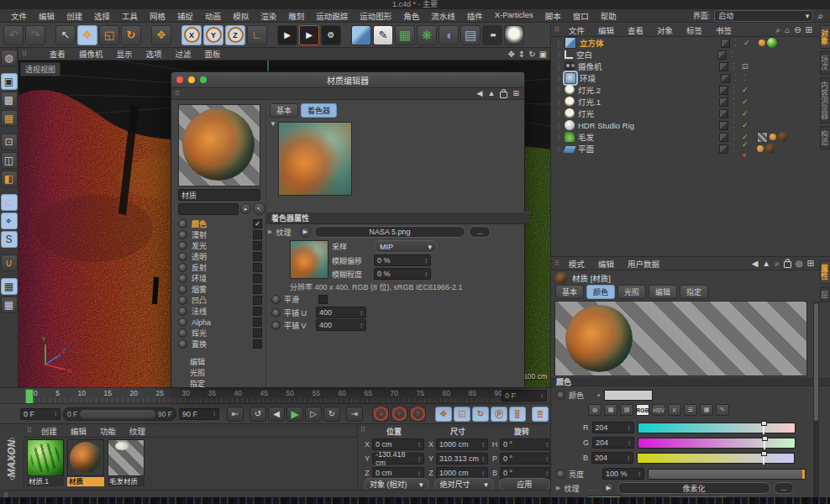 The height and width of the screenshot is (504, 830). What do you see at coordinates (9, 202) in the screenshot?
I see `axis-mode-icon: ∟` at bounding box center [9, 202].